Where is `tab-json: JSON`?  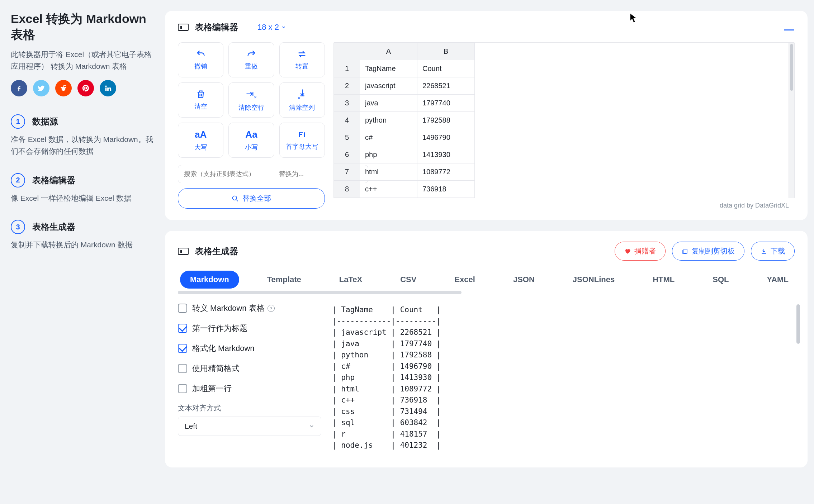 tab-json: JSON is located at coordinates (524, 280).